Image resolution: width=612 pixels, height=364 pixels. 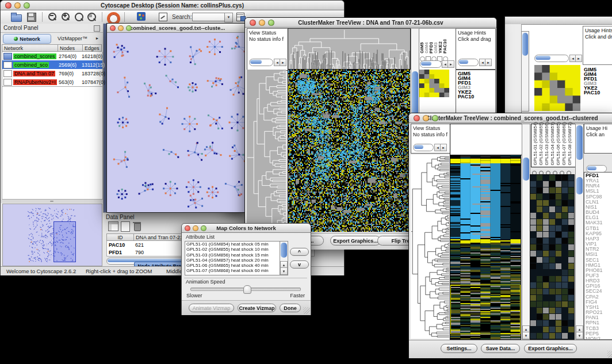 I want to click on data-col-id: ID, so click(x=120, y=237).